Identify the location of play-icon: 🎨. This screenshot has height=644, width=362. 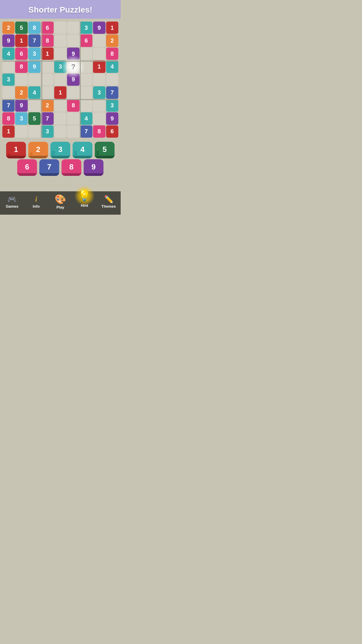
(60, 199).